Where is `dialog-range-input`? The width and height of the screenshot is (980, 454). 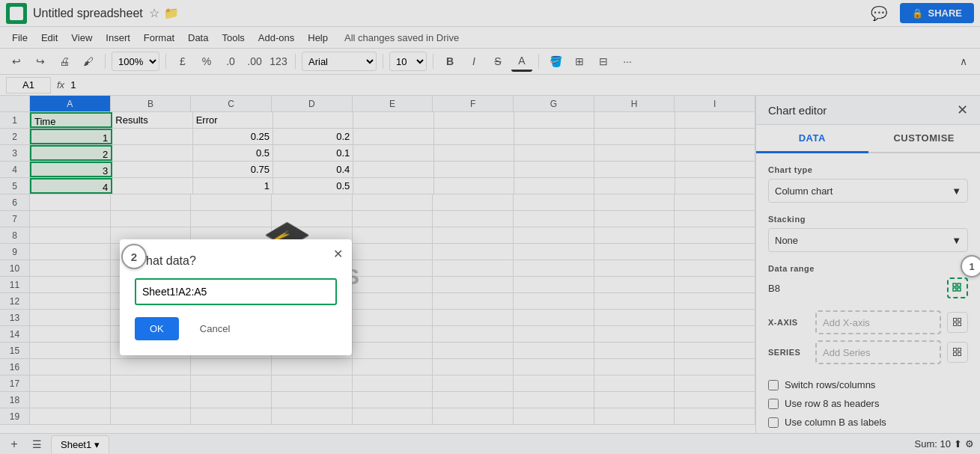
dialog-range-input is located at coordinates (236, 292).